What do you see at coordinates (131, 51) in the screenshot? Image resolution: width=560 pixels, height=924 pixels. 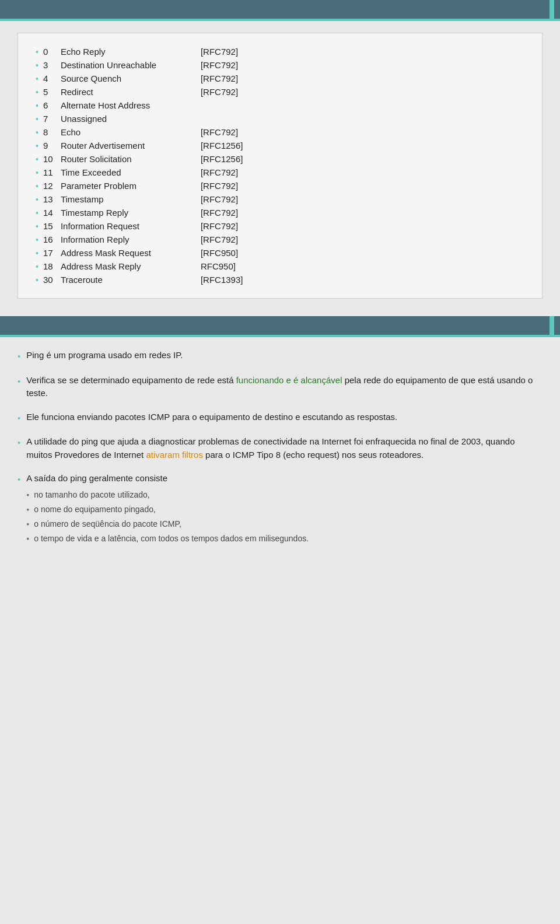 I see `icmp-name: Echo Reply` at bounding box center [131, 51].